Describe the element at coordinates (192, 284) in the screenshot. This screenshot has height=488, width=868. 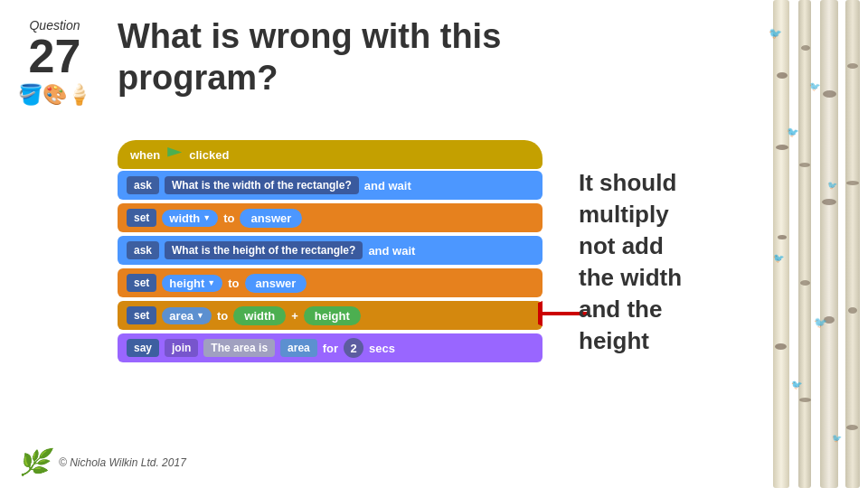
I see `height-dropdown: height` at that location.